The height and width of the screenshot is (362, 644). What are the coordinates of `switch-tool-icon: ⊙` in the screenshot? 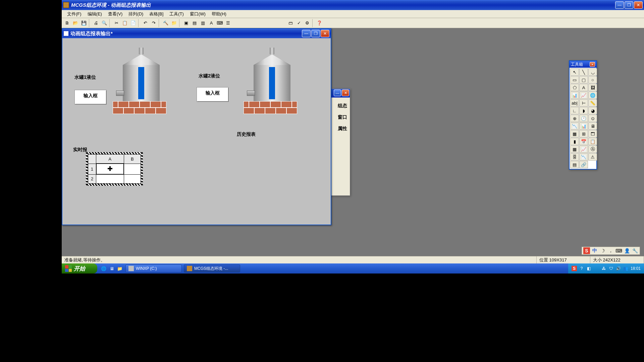 It's located at (593, 118).